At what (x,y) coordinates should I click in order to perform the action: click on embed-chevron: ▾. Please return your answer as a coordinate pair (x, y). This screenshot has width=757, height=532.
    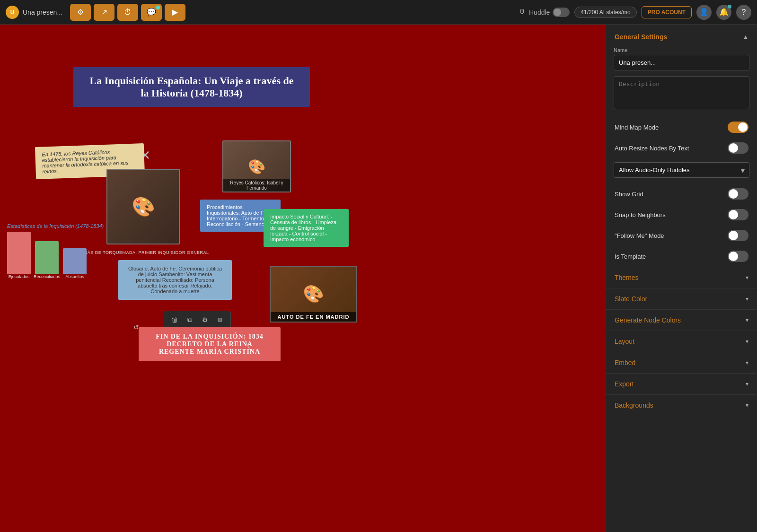
    Looking at the image, I should click on (747, 363).